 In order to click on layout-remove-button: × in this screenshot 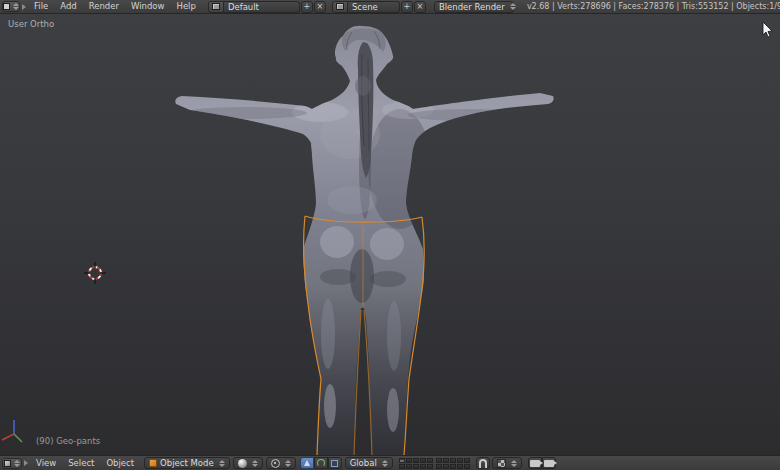, I will do `click(320, 7)`.